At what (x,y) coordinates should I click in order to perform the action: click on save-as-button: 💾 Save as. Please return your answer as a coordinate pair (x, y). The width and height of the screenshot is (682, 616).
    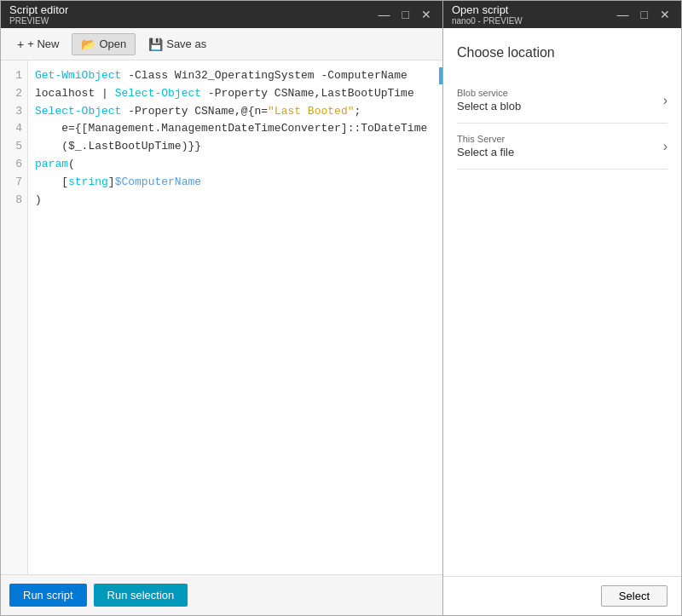
    Looking at the image, I should click on (177, 44).